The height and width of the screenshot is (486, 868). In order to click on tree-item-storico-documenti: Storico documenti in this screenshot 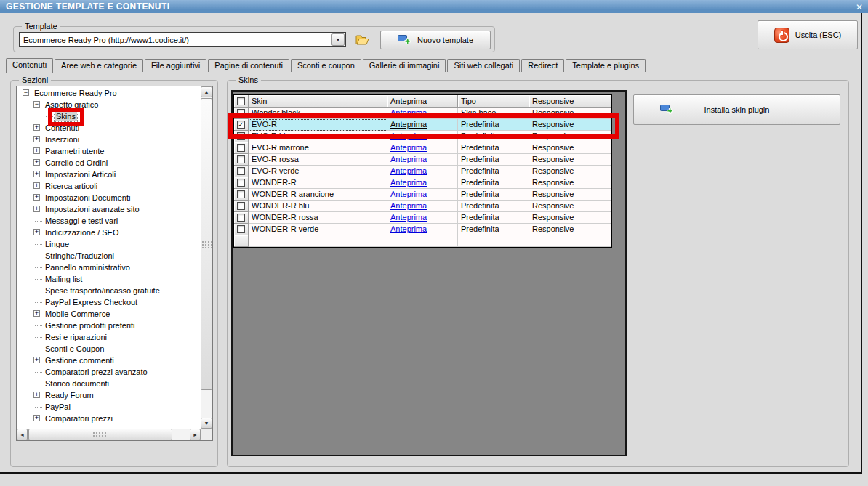, I will do `click(108, 384)`.